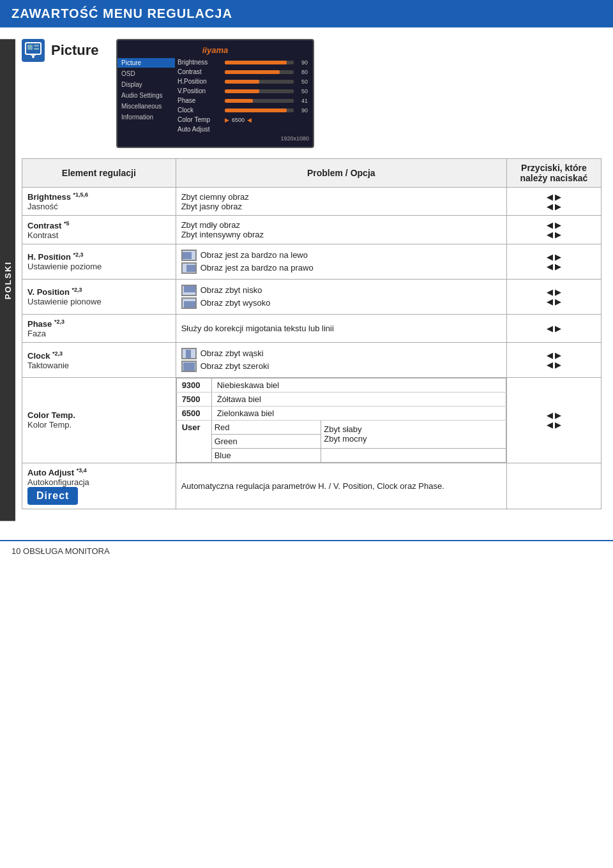 The width and height of the screenshot is (613, 868). I want to click on col-header-element: Element regulacji, so click(100, 174).